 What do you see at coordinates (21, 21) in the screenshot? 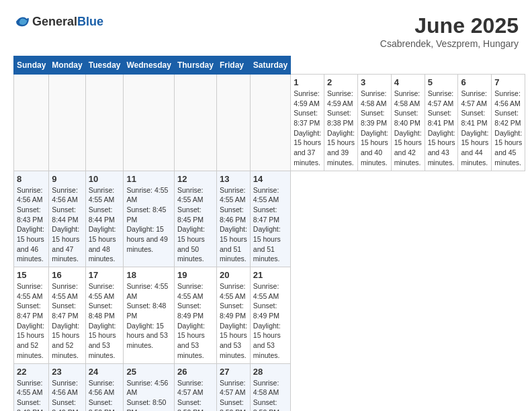
I see `logo-icon` at bounding box center [21, 21].